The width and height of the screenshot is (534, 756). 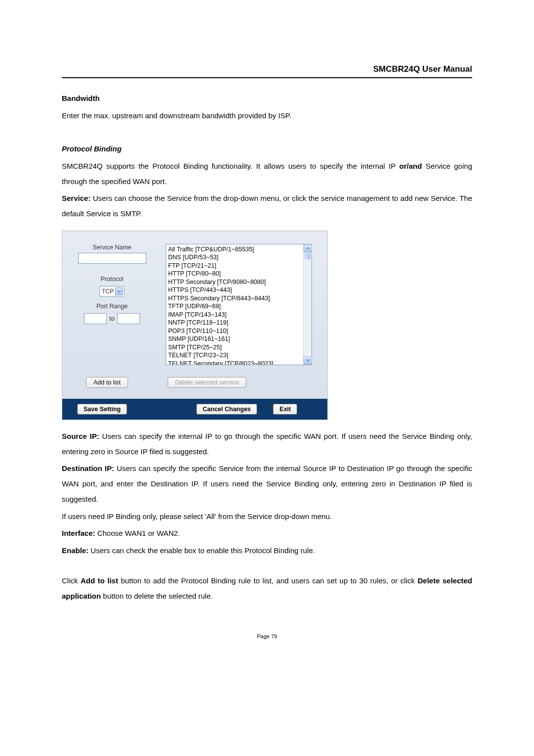 I want to click on protocol-binding-heading: Protocol Binding, so click(x=267, y=148).